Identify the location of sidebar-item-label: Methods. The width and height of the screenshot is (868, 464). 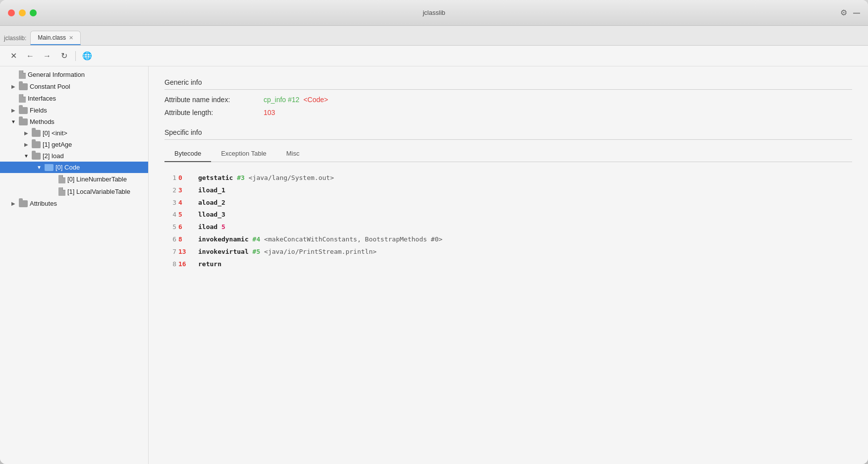
(42, 122).